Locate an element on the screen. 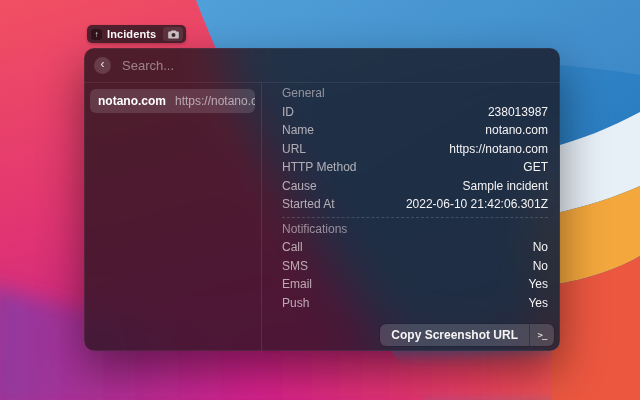 The width and height of the screenshot is (640, 400). row-value: Sample incident is located at coordinates (506, 186).